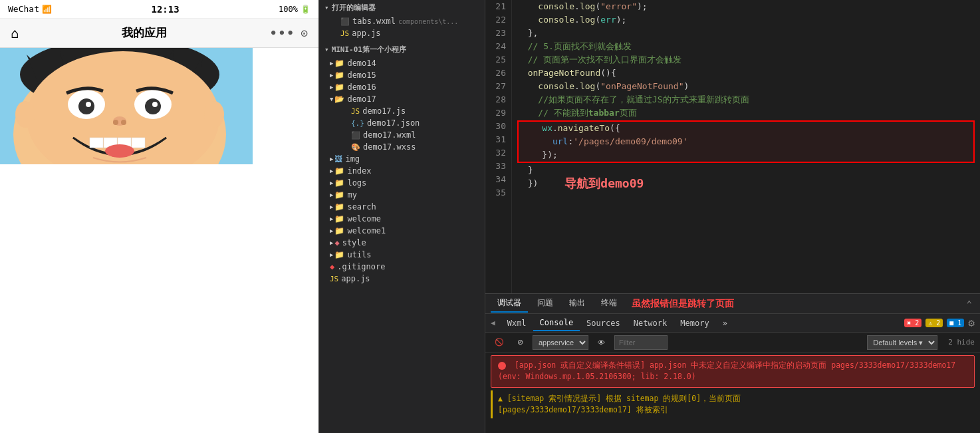 This screenshot has height=433, width=980. What do you see at coordinates (402, 279) in the screenshot?
I see `file-app-js: JS app.js` at bounding box center [402, 279].